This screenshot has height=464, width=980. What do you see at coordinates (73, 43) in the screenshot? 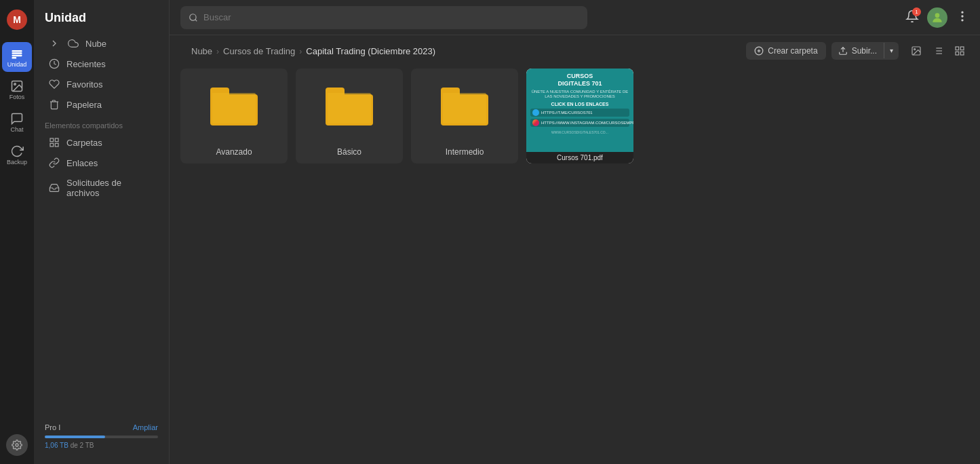
I see `cloud-nav-icon` at bounding box center [73, 43].